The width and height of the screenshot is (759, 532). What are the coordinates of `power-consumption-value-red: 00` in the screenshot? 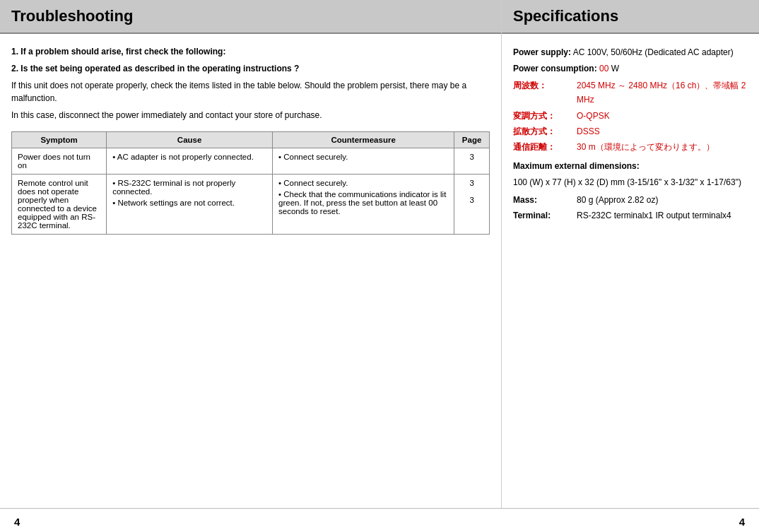 It's located at (604, 69).